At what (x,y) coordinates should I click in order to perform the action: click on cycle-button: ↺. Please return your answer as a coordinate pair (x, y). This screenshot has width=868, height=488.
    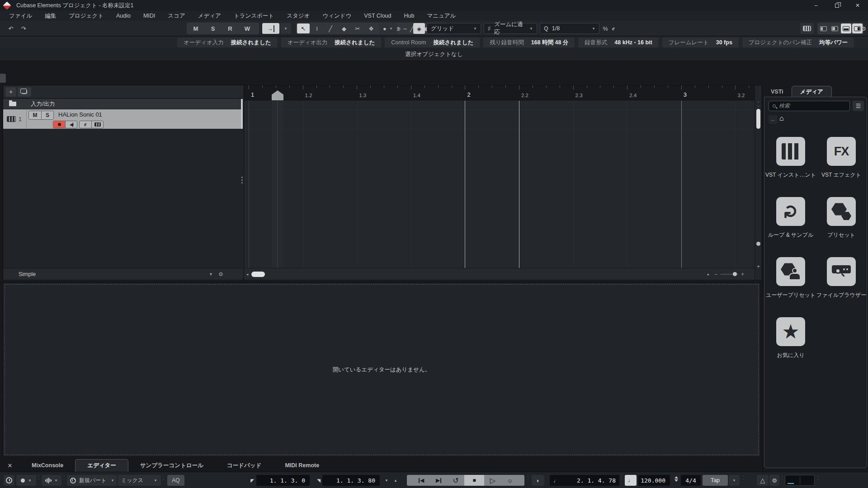
    Looking at the image, I should click on (456, 480).